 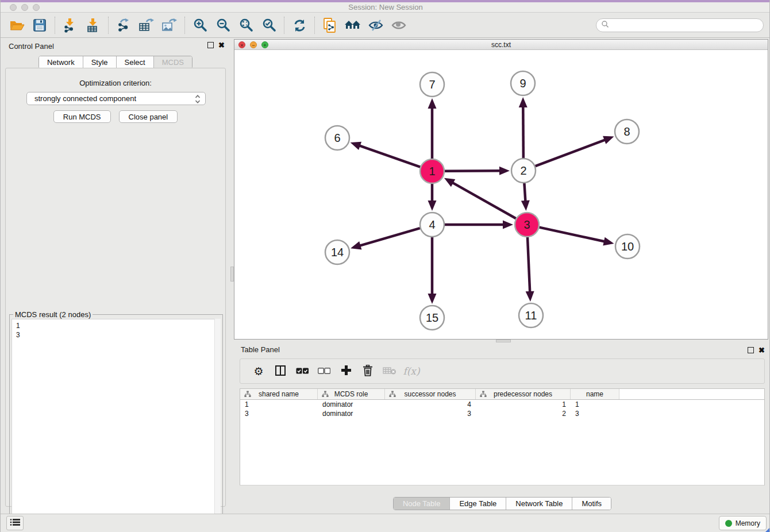 What do you see at coordinates (432, 318) in the screenshot?
I see `node-label: 15` at bounding box center [432, 318].